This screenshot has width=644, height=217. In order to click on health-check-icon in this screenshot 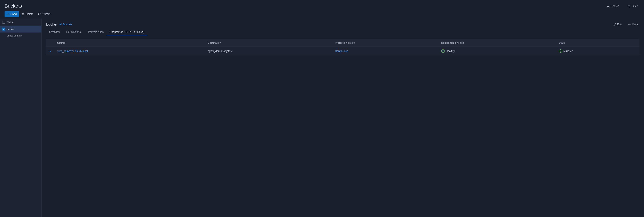, I will do `click(443, 51)`.